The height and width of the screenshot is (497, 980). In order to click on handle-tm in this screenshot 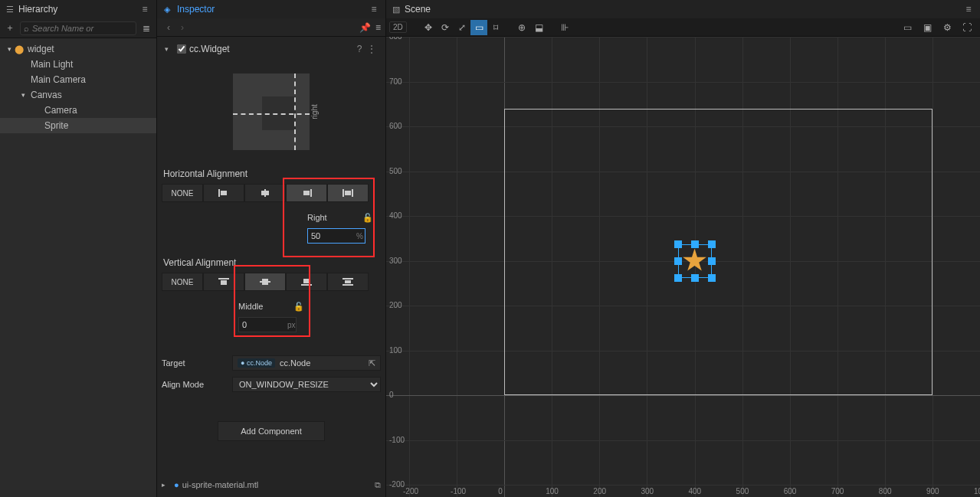, I will do `click(695, 244)`.